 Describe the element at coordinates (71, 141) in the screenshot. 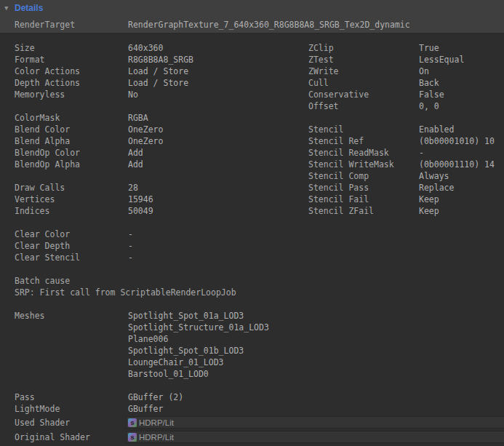

I see `detail-label: Blend Alpha` at that location.